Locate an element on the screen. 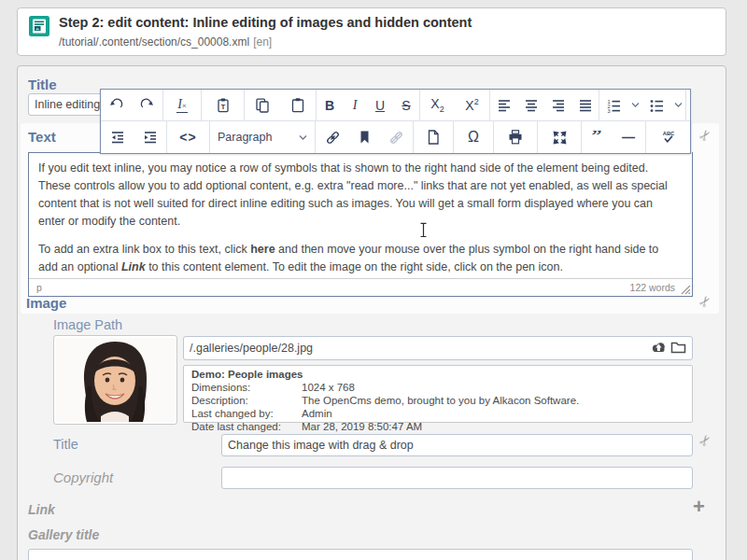 This screenshot has width=747, height=560. format-select-value: Paragraph is located at coordinates (245, 137).